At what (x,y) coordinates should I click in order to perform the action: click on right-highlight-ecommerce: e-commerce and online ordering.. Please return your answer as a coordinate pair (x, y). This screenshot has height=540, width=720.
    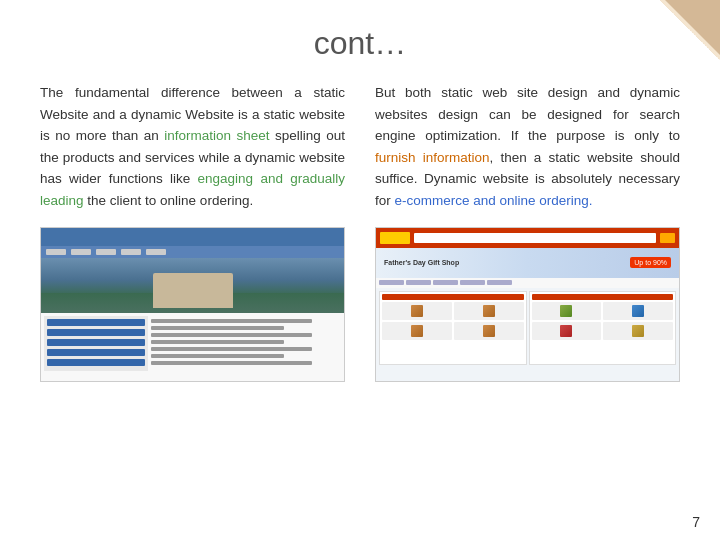
    Looking at the image, I should click on (494, 200).